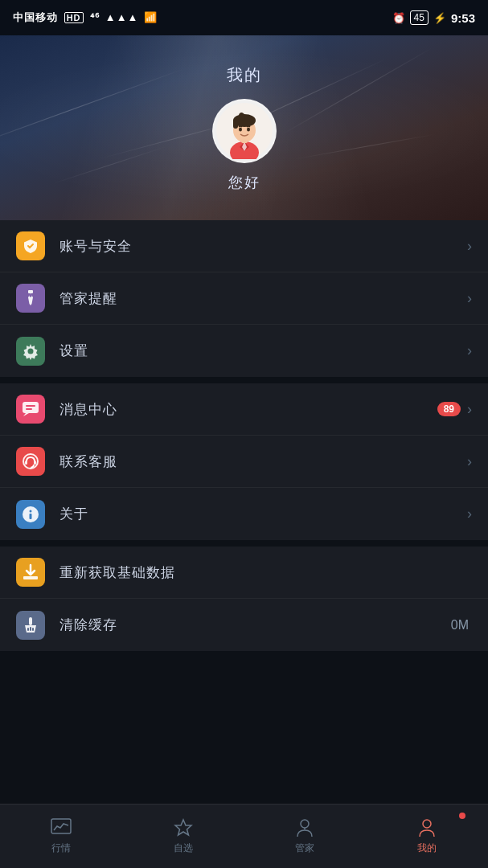 The image size is (488, 868). Describe the element at coordinates (305, 849) in the screenshot. I see `butler-nav-label: 管家` at that location.